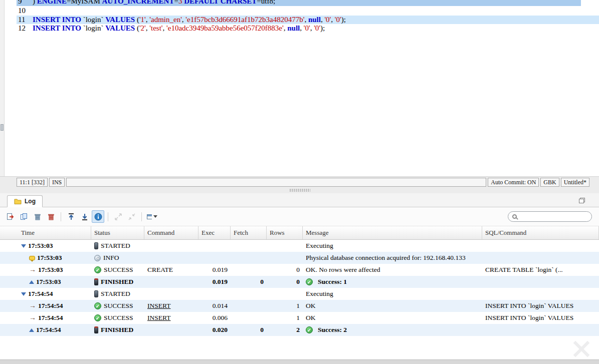 The image size is (599, 364). What do you see at coordinates (49, 282) in the screenshot?
I see `log-time: 17:53:03` at bounding box center [49, 282].